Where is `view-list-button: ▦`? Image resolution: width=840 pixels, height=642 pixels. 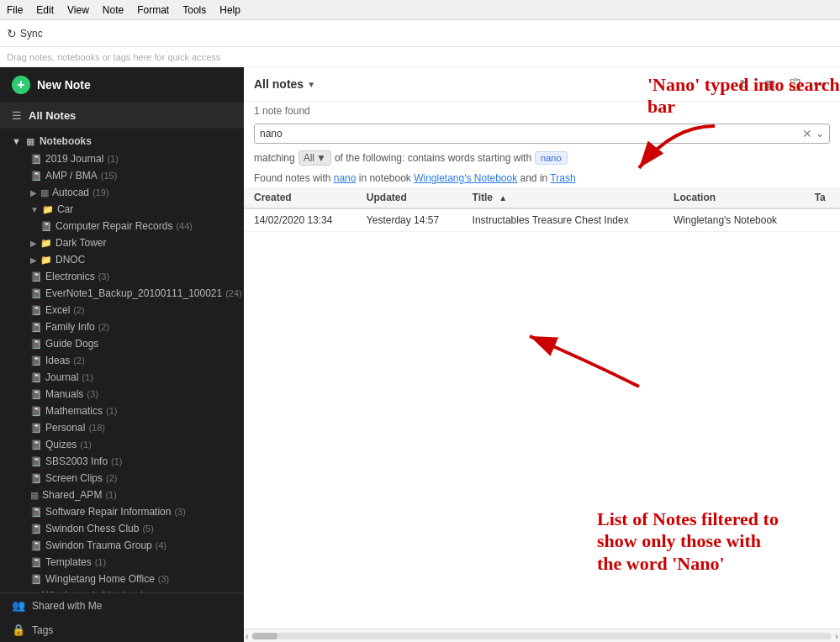
view-list-button: ▦ is located at coordinates (769, 84).